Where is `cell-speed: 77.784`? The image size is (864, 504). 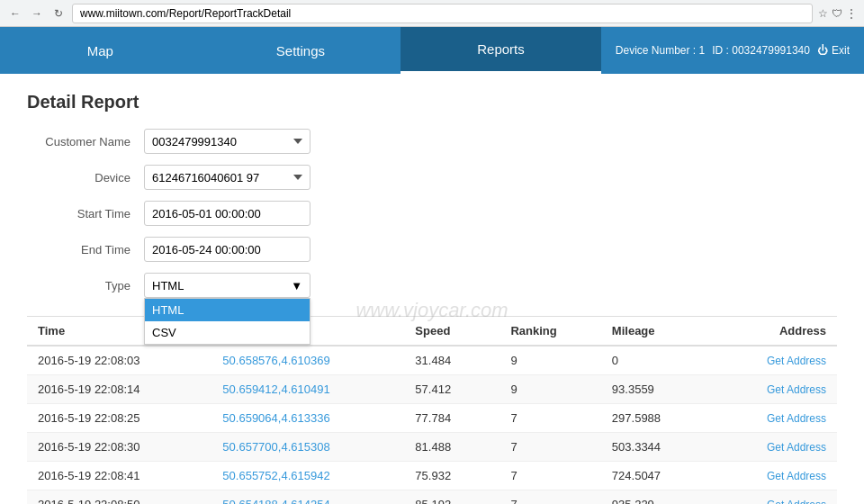
cell-speed: 77.784 is located at coordinates (452, 418).